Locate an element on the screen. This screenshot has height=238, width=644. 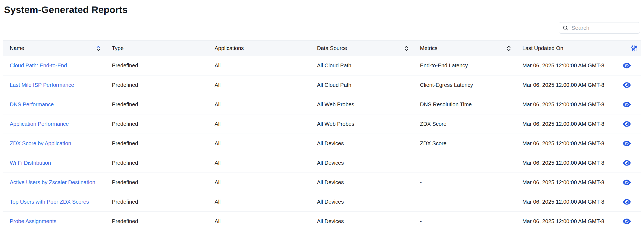
column-settings-button is located at coordinates (634, 48).